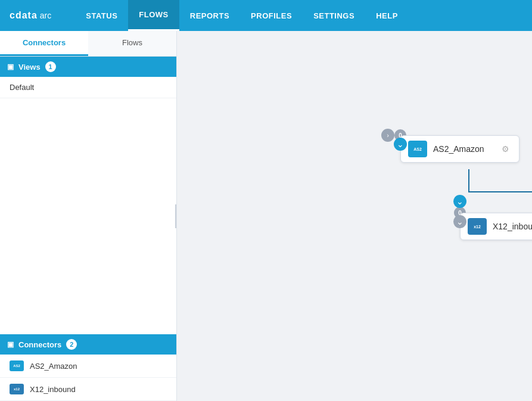 The image size is (532, 401). I want to click on as2-gear-button: ⚙, so click(505, 149).